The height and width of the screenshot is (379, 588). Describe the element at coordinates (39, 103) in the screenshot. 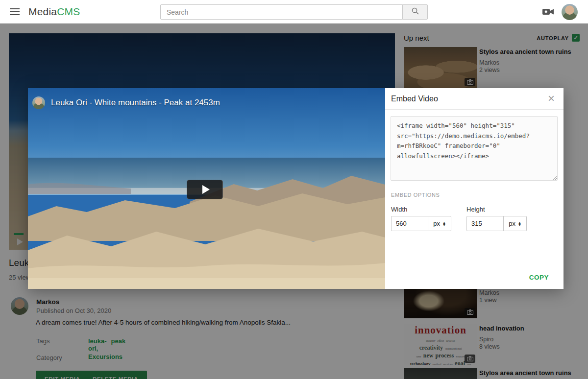

I see `preview-author-avatar` at that location.